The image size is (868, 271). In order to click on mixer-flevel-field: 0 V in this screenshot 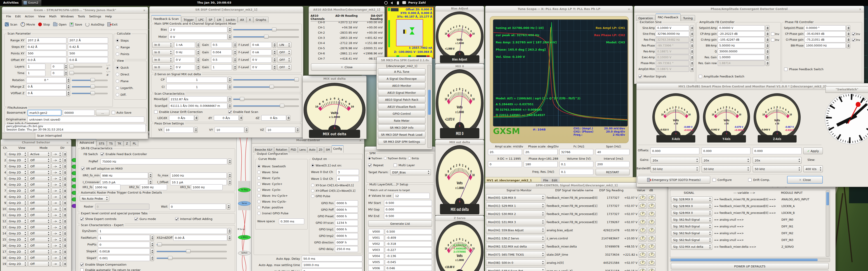, I will do `click(261, 67)`.